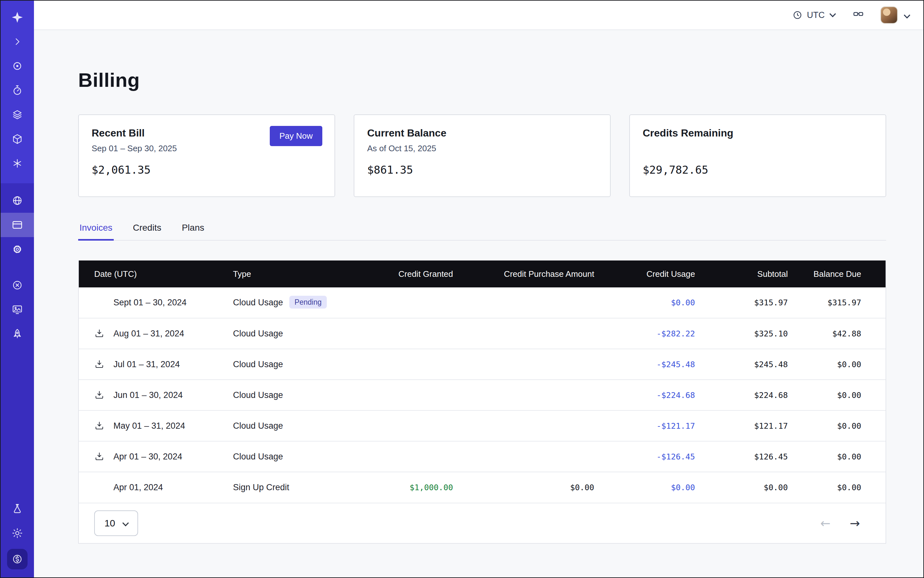 The height and width of the screenshot is (578, 924). I want to click on billing-tabs: InvoicesCreditsPlans, so click(482, 232).